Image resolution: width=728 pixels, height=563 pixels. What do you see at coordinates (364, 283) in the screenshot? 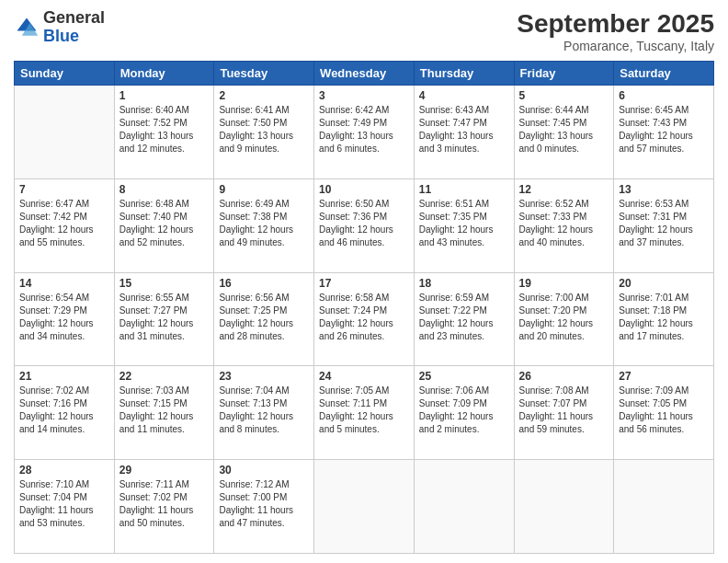
I see `day-number: 17` at bounding box center [364, 283].